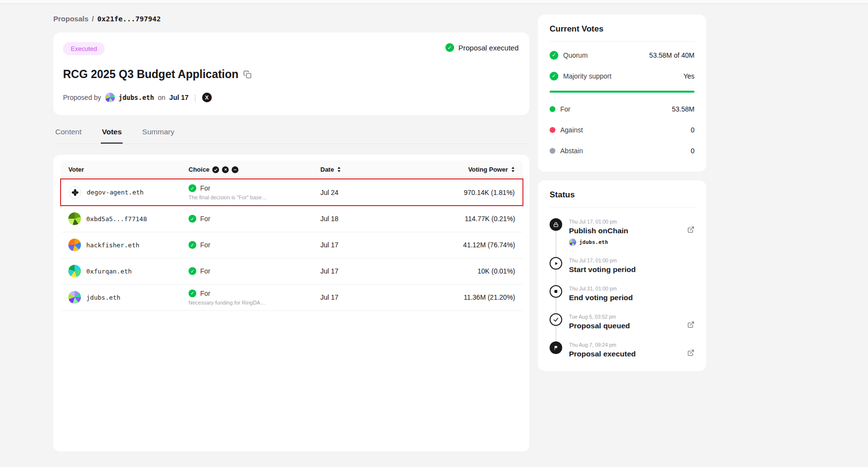 The width and height of the screenshot is (868, 467). Describe the element at coordinates (179, 97) in the screenshot. I see `proposed-date: Jul 17` at that location.